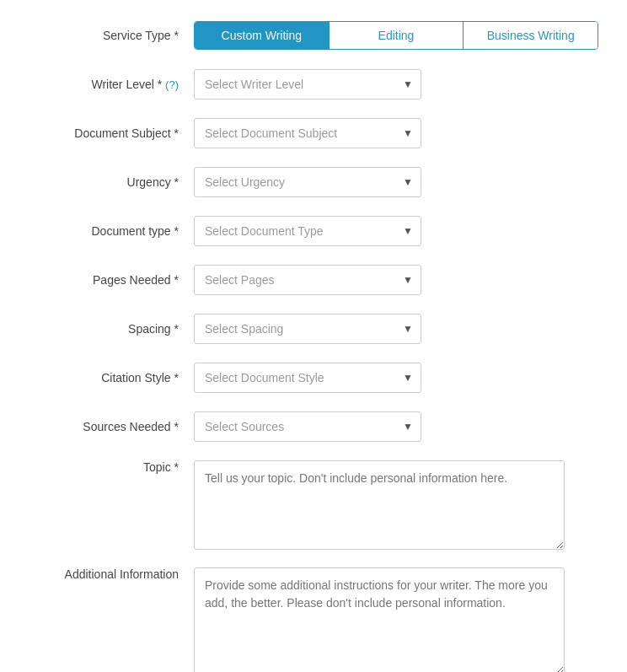  I want to click on writer-level-help: (?), so click(172, 84).